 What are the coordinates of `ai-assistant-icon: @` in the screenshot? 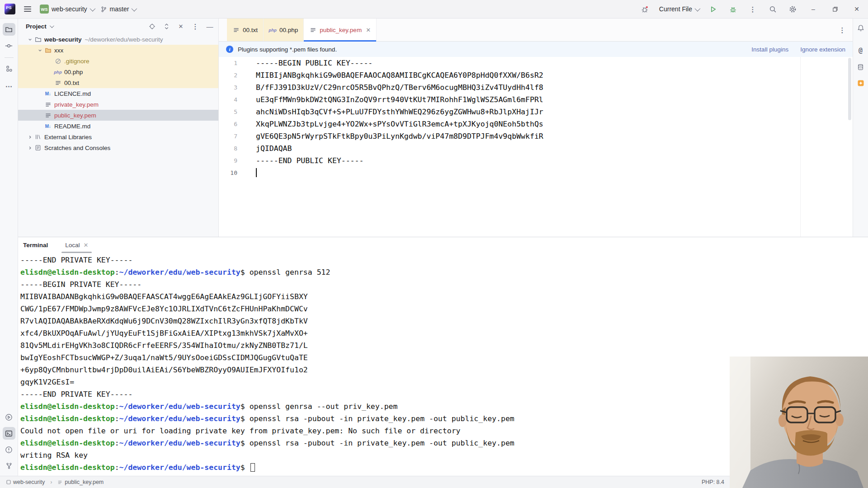 It's located at (861, 51).